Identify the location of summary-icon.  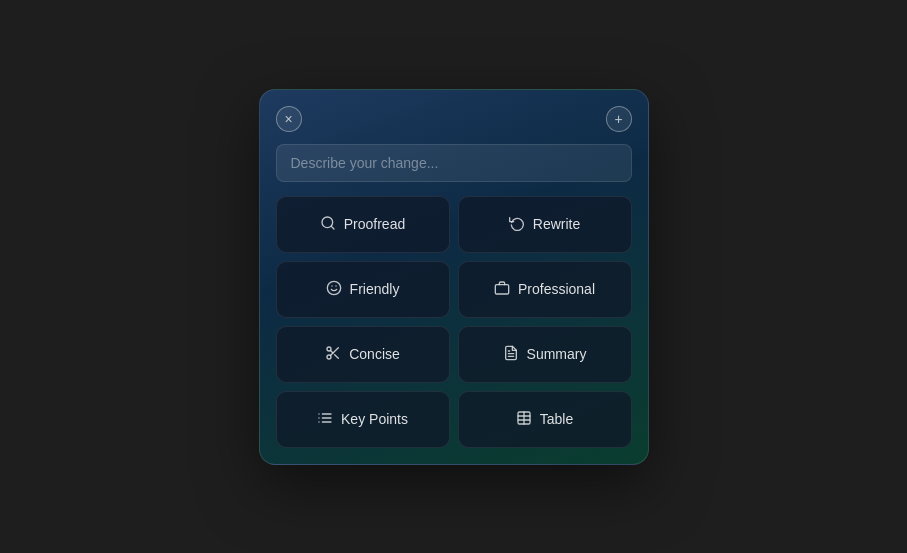
(511, 354).